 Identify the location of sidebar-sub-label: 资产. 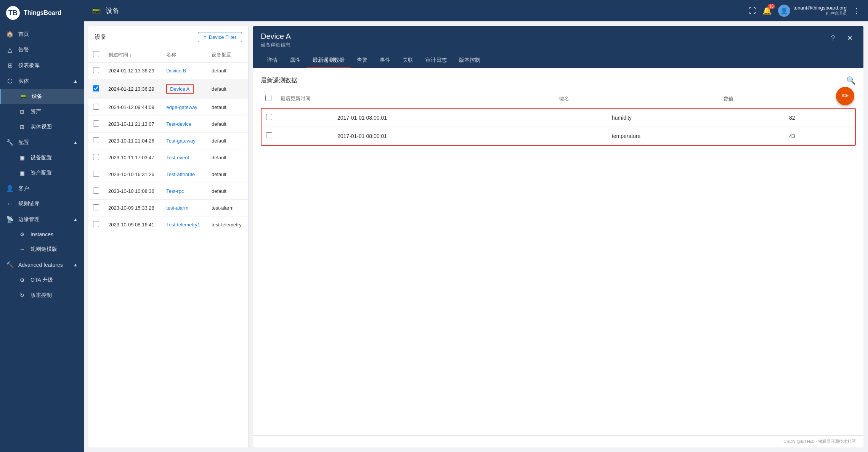
(36, 112).